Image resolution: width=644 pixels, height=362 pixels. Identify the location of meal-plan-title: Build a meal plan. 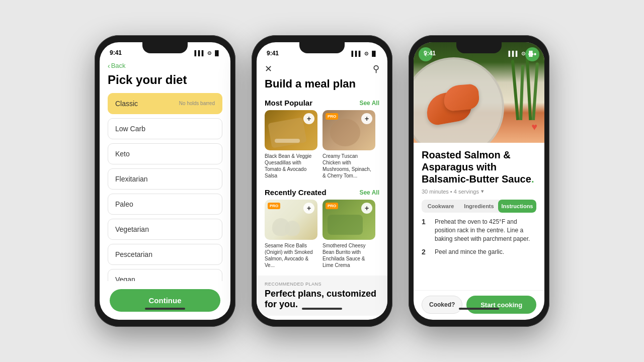
(322, 86).